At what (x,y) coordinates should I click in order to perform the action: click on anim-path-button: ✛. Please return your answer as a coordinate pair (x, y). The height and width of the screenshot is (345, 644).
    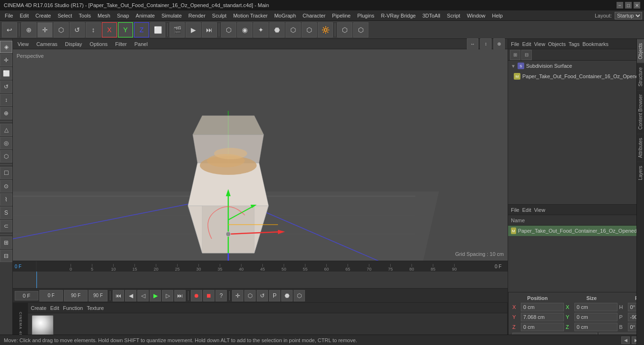
    Looking at the image, I should click on (238, 296).